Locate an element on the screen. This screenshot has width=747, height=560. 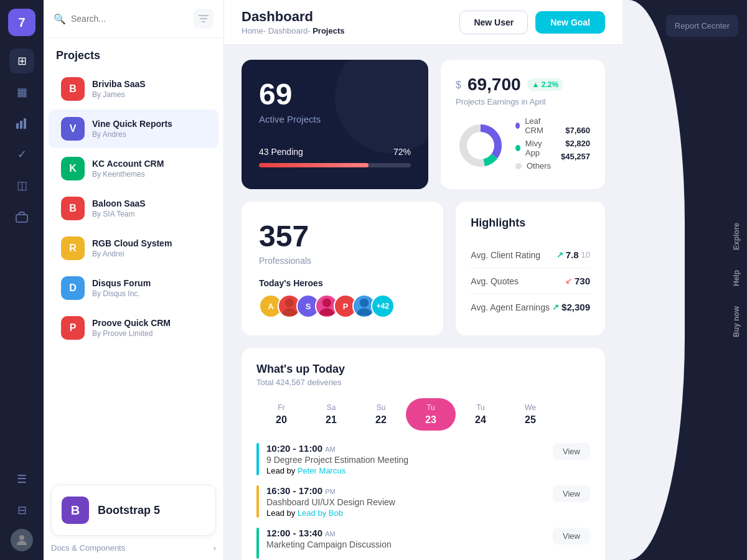
docs-link: Docs & Components › is located at coordinates (133, 551).